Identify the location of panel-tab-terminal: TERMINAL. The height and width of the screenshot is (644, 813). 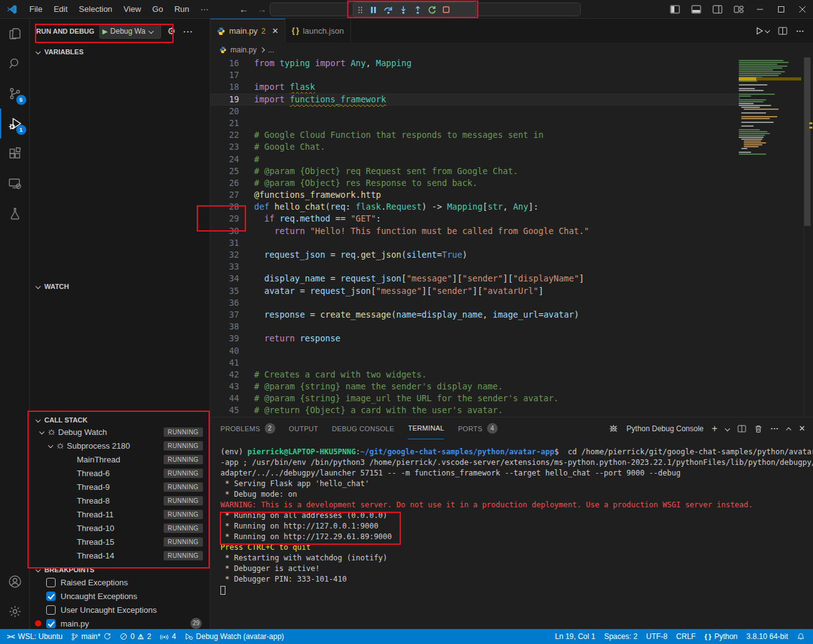
(426, 428).